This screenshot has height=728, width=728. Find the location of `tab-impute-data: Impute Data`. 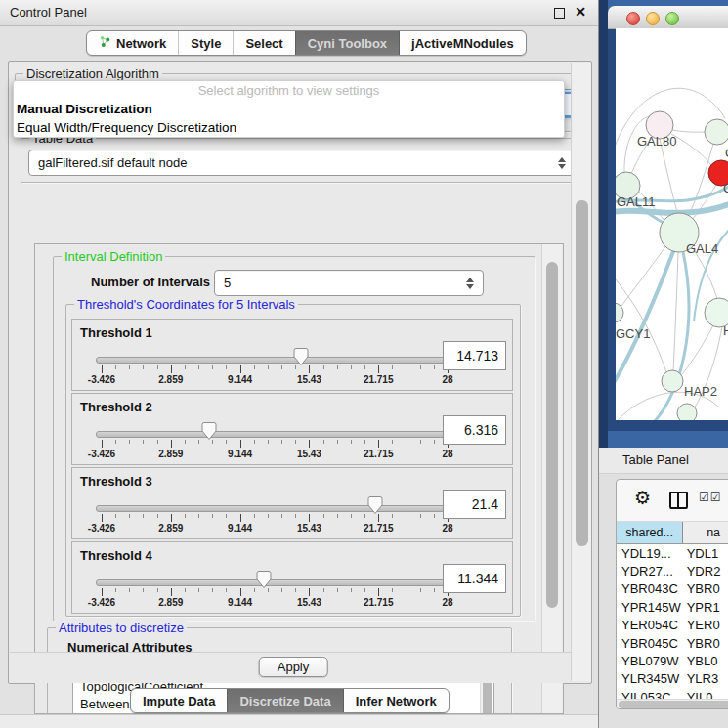

tab-impute-data: Impute Data is located at coordinates (179, 701).